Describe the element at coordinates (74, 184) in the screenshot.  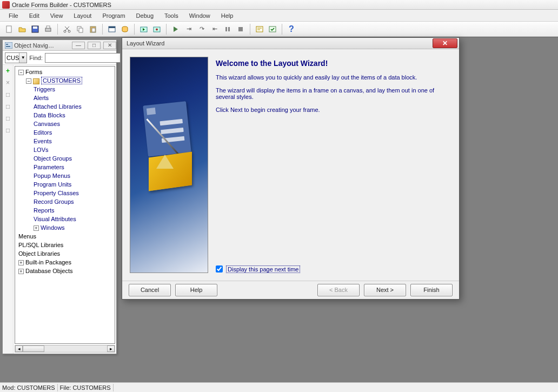
I see `tree-item: Program Units` at that location.